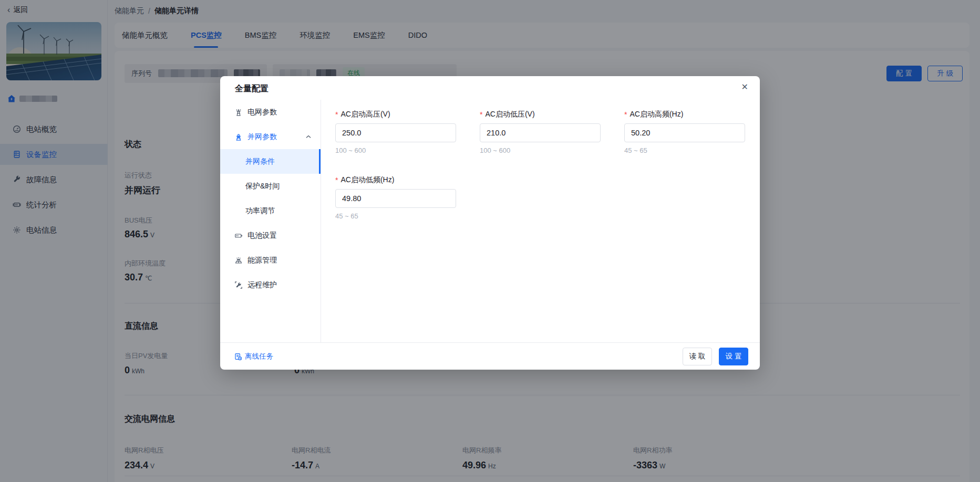 The width and height of the screenshot is (980, 482). What do you see at coordinates (239, 285) in the screenshot?
I see `remote-wrench-icon` at bounding box center [239, 285].